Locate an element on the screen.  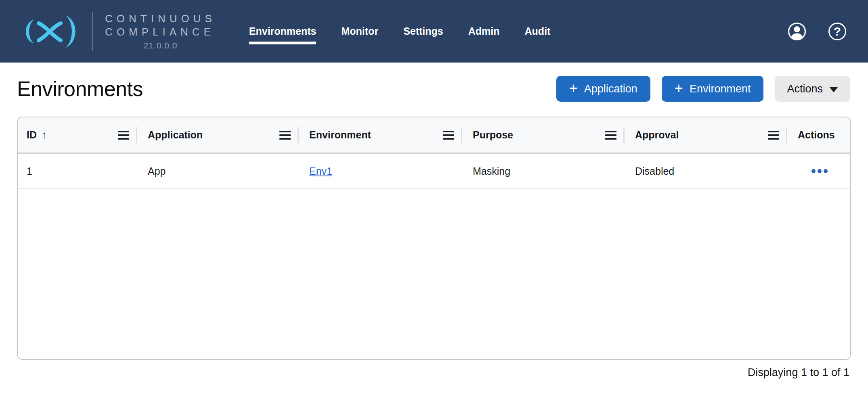
cell-id: 1 is located at coordinates (78, 171).